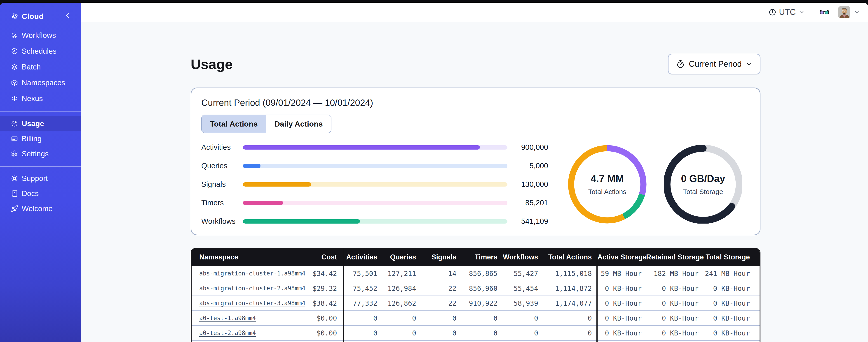 Image resolution: width=868 pixels, height=342 pixels. What do you see at coordinates (375, 203) in the screenshot?
I see `bar-row-timers: Timers85,201` at bounding box center [375, 203].